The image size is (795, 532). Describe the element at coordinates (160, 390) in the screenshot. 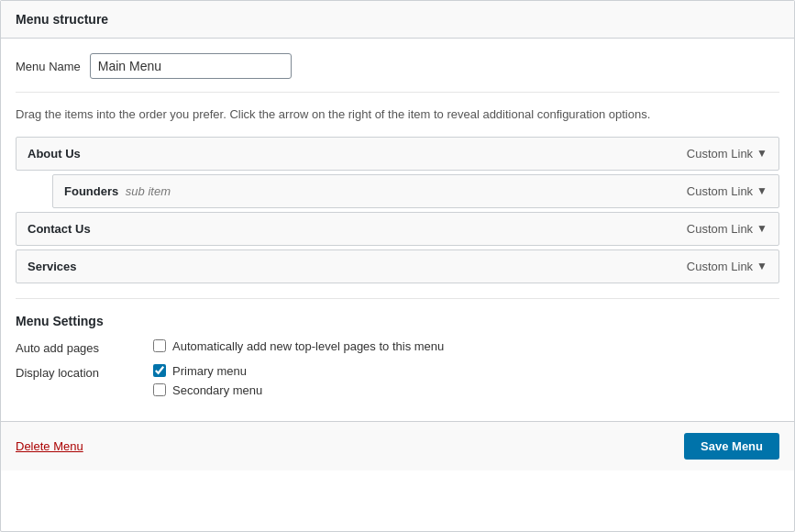

I see `secondary-menu-checkbox` at that location.